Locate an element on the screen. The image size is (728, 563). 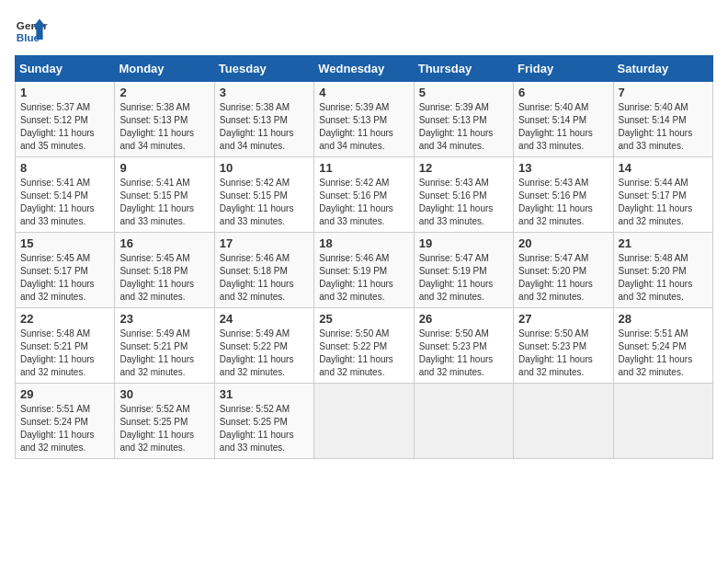
calendar-cell: 6Sunrise: 5:40 AMSunset: 5:14 PMDaylight… is located at coordinates (563, 120).